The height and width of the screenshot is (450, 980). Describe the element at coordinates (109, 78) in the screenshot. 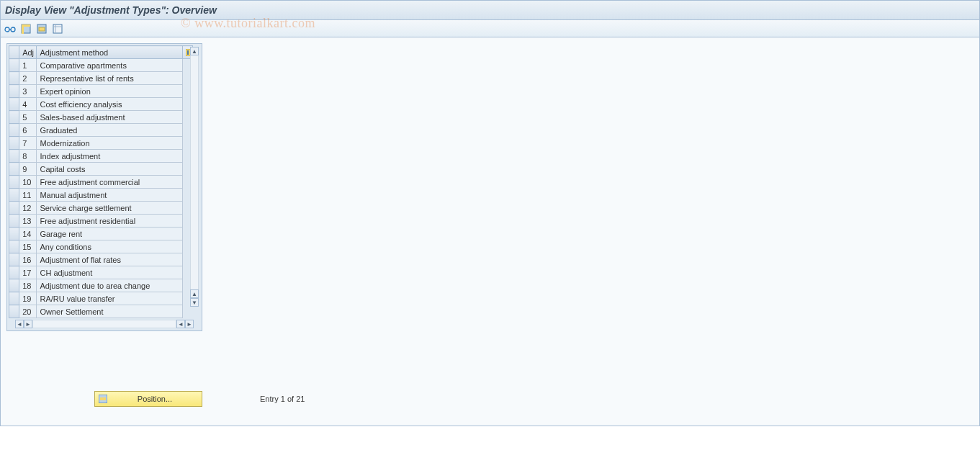

I see `cell-method: Representative list of rents` at that location.